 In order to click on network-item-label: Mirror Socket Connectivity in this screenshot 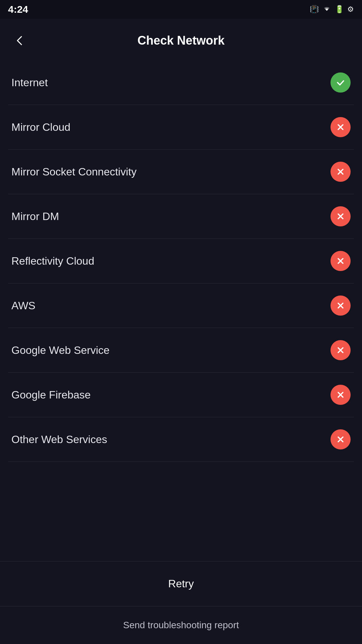, I will do `click(74, 172)`.